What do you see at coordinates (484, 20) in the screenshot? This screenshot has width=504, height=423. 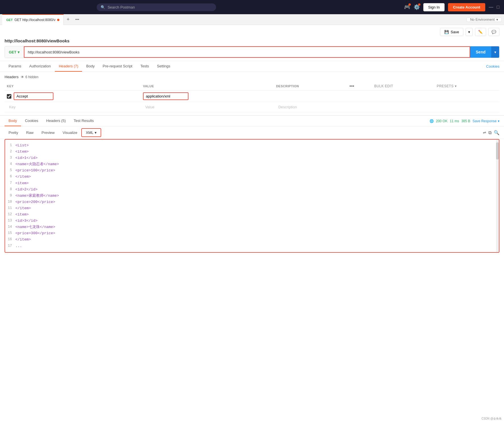 I see `environment-selector: No Environment ▾` at bounding box center [484, 20].